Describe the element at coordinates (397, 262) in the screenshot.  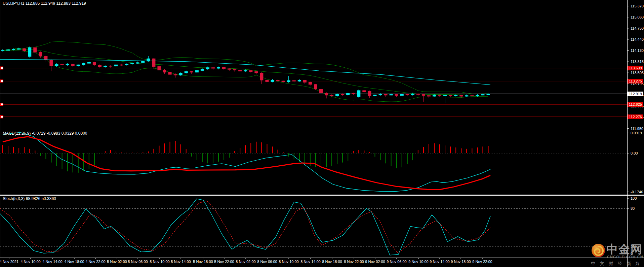
I see `time-tick-label: 9 Nov 06:00` at that location.